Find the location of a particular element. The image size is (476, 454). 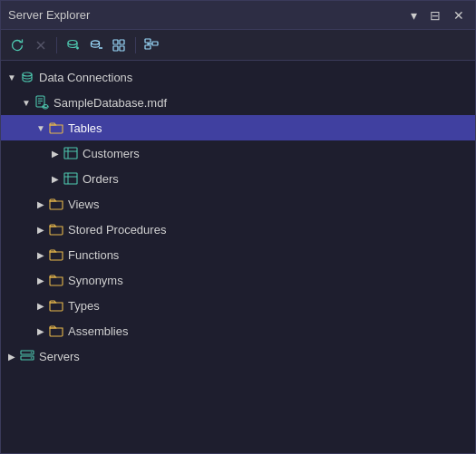

server-icon is located at coordinates (27, 356).